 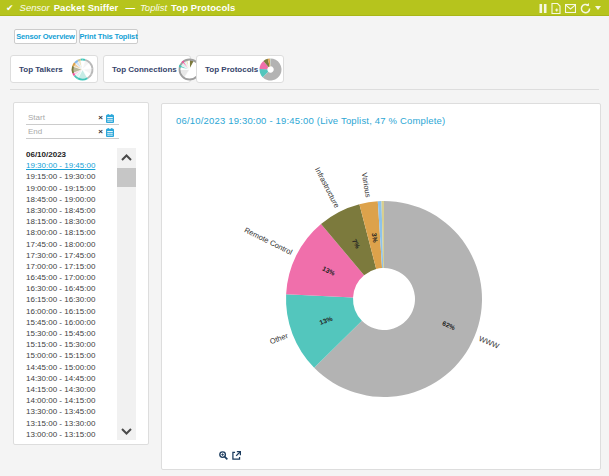 What do you see at coordinates (72, 188) in the screenshot?
I see `interval-item: 19:00:00 - 19:15:00` at bounding box center [72, 188].